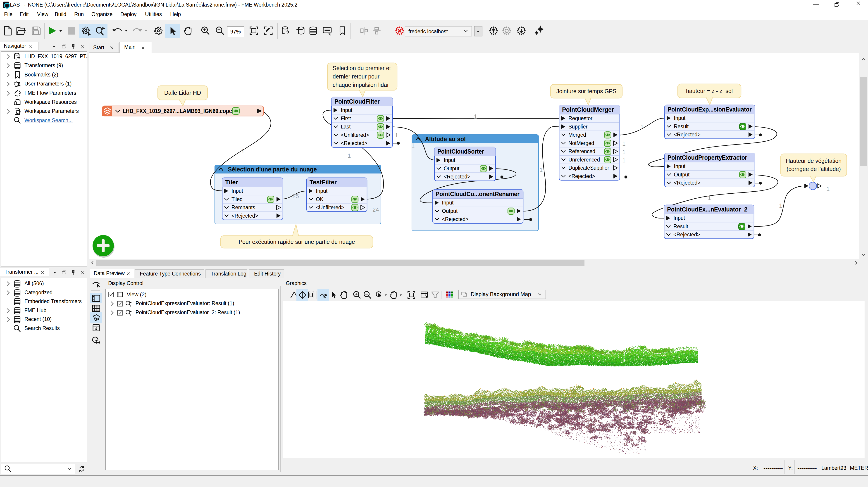 The width and height of the screenshot is (868, 487). Describe the element at coordinates (578, 127) in the screenshot. I see `svg-text: Supplier` at that location.